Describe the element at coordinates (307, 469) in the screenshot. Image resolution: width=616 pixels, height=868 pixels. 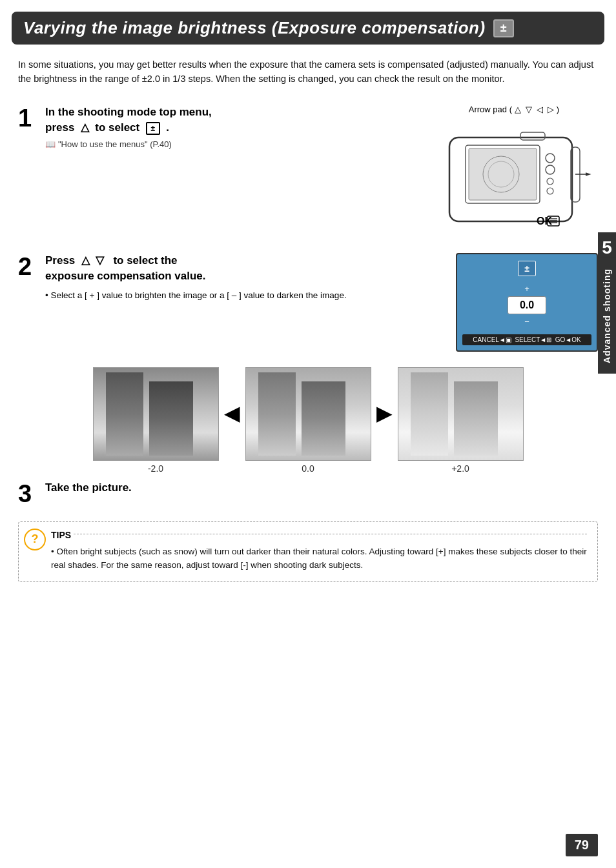
I see `normal-label: 0.0` at that location.